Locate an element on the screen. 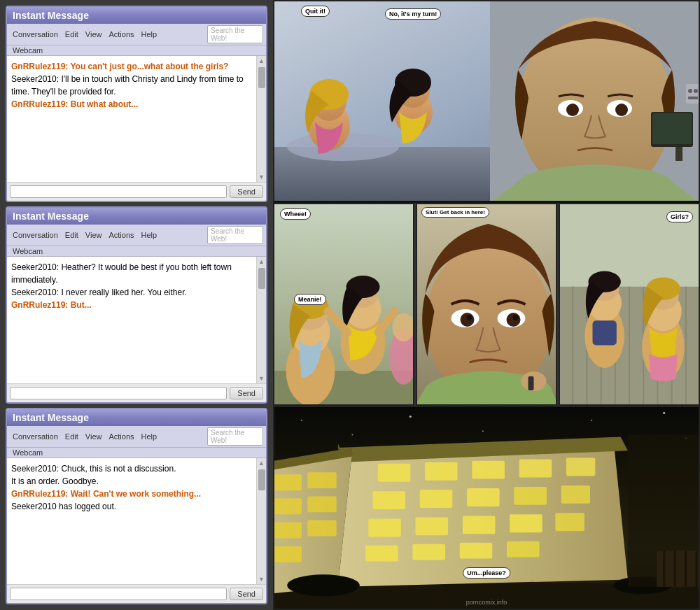 The height and width of the screenshot is (610, 700). im-search-3: Search the Web! is located at coordinates (235, 437).